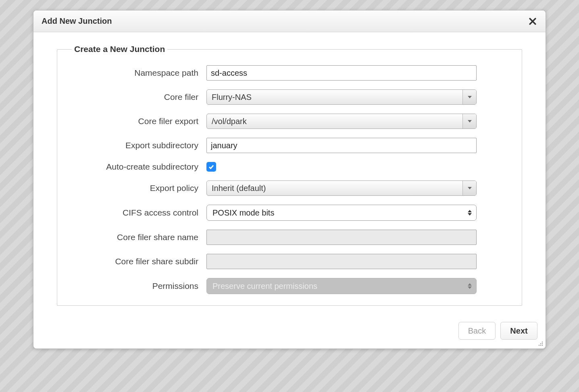  What do you see at coordinates (342, 73) in the screenshot?
I see `namespace-path-input` at bounding box center [342, 73].